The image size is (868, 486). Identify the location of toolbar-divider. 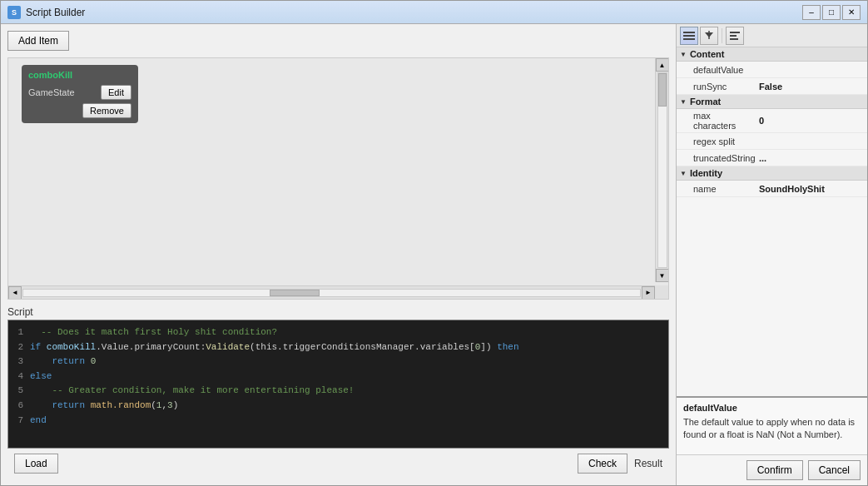
(722, 36).